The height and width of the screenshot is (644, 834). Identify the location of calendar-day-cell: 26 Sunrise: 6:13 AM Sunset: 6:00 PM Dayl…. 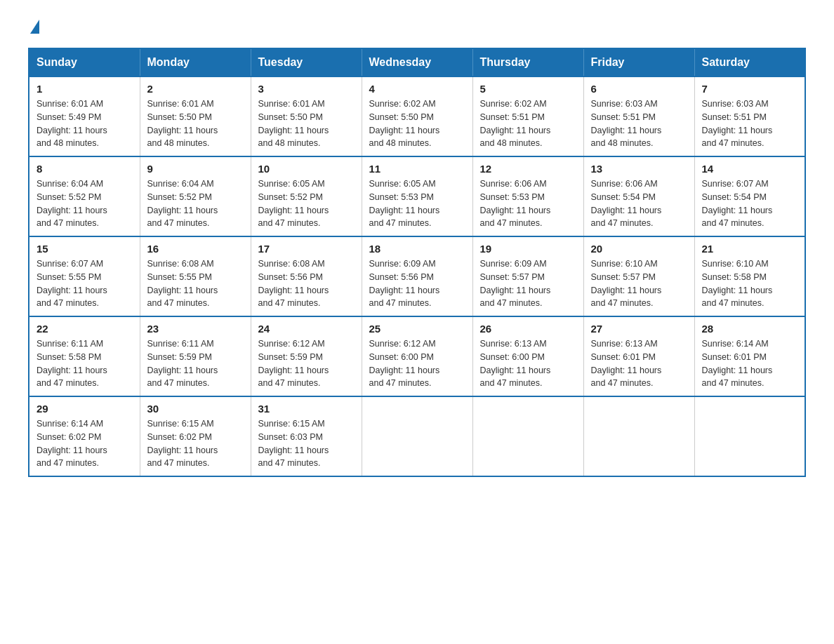
(528, 356).